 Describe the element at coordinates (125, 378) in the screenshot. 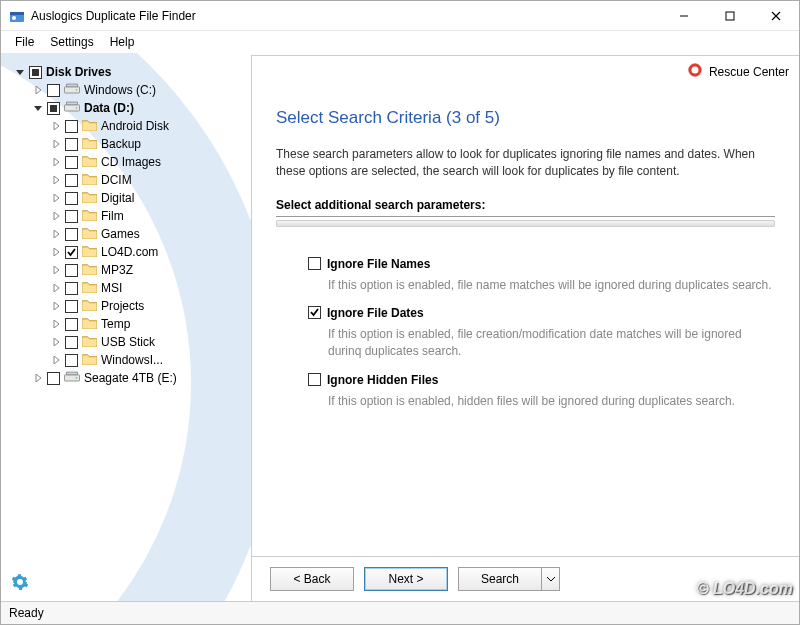

I see `tree-drive: Seagate 4TB (E:)` at that location.